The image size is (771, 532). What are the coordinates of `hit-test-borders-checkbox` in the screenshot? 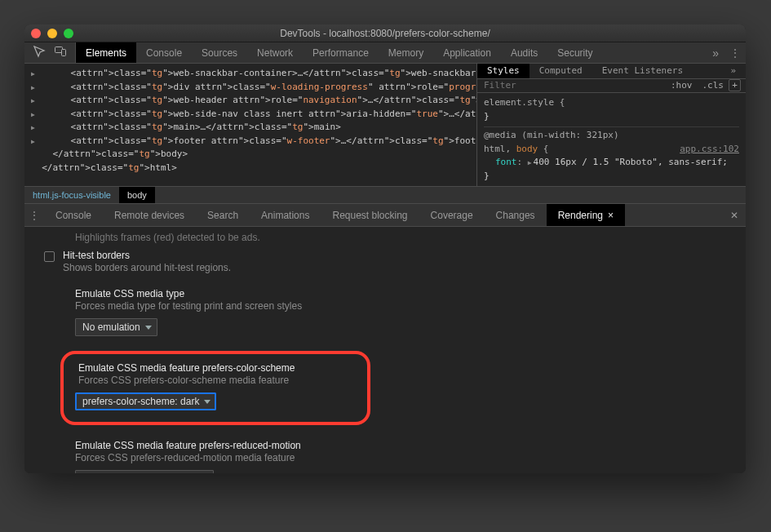 It's located at (49, 256).